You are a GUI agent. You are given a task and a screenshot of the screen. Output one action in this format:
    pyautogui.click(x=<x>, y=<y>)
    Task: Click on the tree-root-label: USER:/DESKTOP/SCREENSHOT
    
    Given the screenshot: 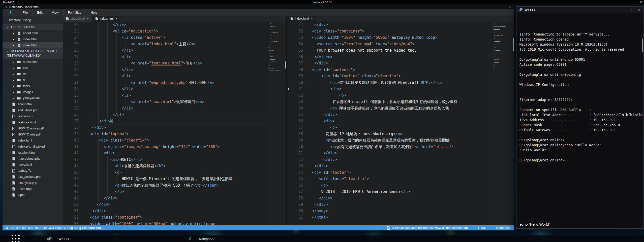 What is the action you would take?
    pyautogui.click(x=34, y=51)
    